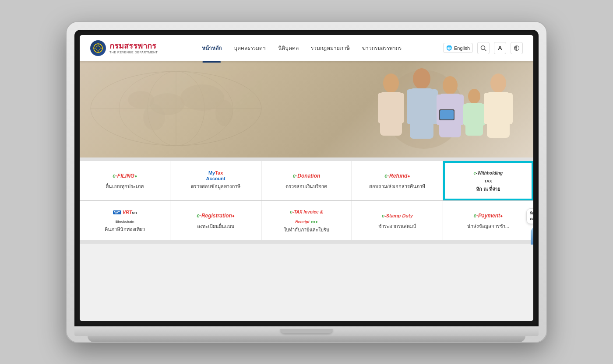  What do you see at coordinates (530, 227) in the screenshot?
I see `chatbot-widget: น้องภาษีตอบภาษี` at bounding box center [530, 227].